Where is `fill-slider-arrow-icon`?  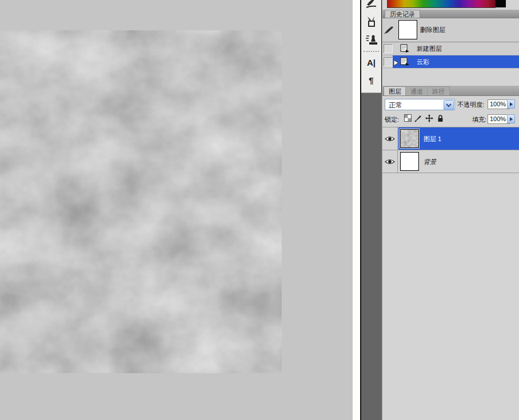
fill-slider-arrow-icon is located at coordinates (511, 119).